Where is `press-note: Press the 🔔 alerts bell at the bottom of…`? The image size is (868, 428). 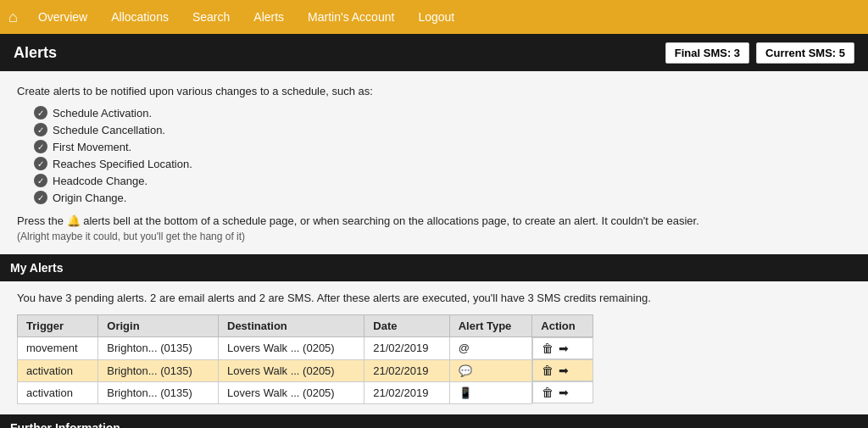 press-note: Press the 🔔 alerts bell at the bottom of… is located at coordinates (434, 220).